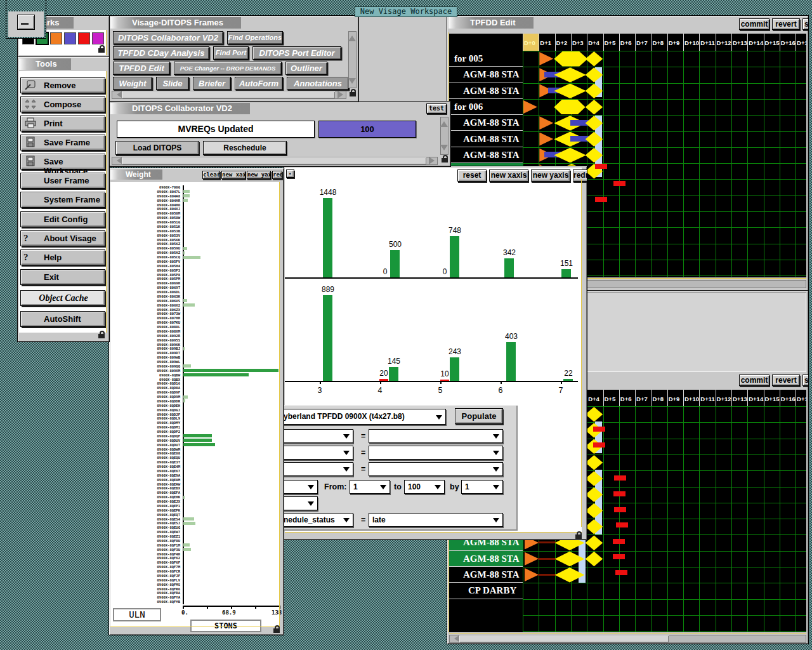 This screenshot has width=812, height=650. Describe the element at coordinates (231, 53) in the screenshot. I see `frame-button-find-port: Find Port` at that location.